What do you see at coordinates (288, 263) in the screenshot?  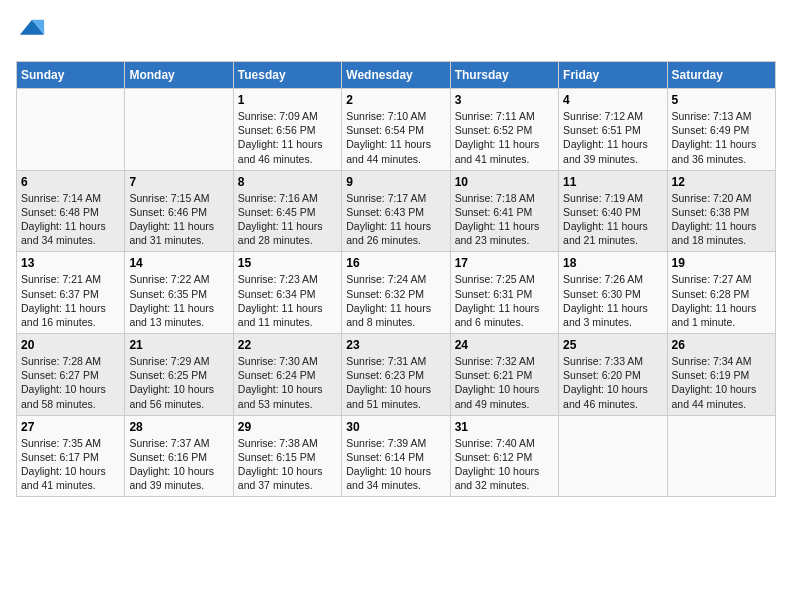 I see `day-number: 15` at bounding box center [288, 263].